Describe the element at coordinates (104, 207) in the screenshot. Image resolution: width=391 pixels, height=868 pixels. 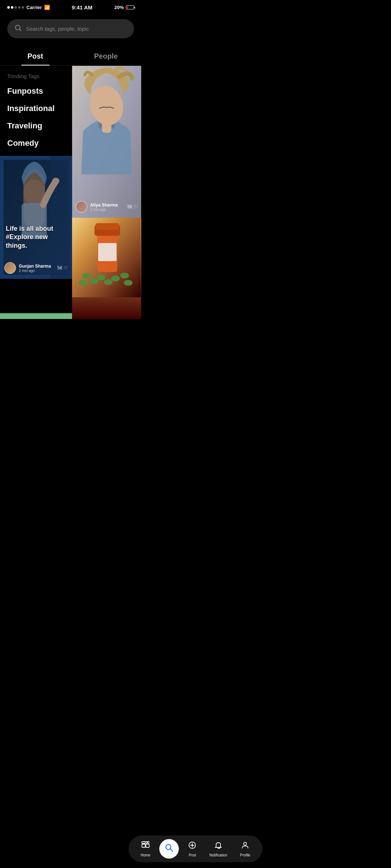
I see `user-info-right: Aliya Sharma 2 min ago` at that location.